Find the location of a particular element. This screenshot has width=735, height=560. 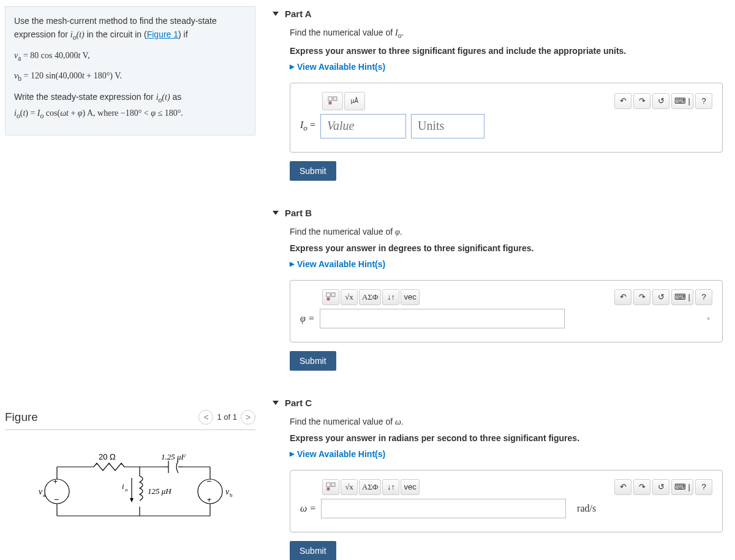

capacitor-label: 1.25 μF is located at coordinates (174, 457).